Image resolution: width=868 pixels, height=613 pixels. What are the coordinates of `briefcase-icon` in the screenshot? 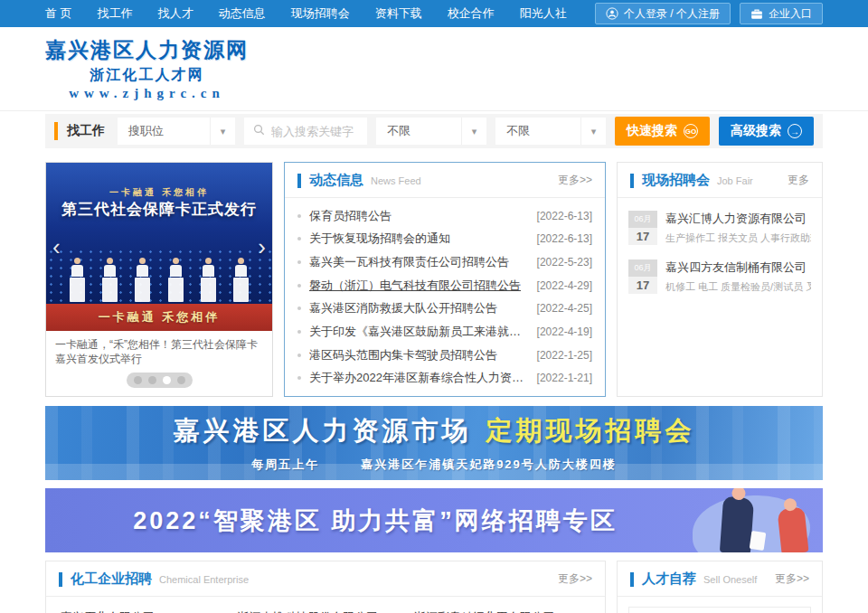 It's located at (757, 14).